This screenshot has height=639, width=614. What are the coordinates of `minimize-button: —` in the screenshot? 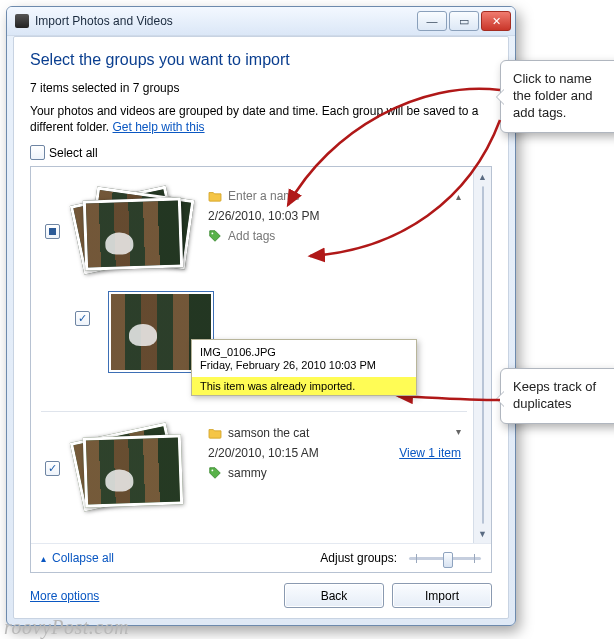 It's located at (432, 21).